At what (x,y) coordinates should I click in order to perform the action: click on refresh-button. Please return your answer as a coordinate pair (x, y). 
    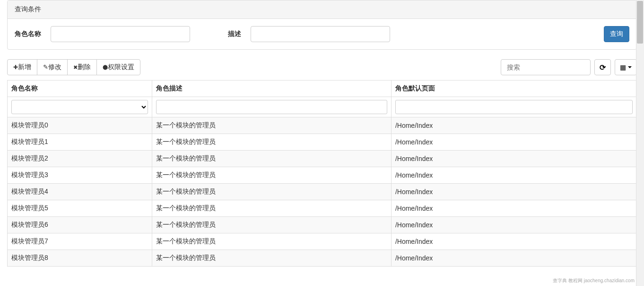
    Looking at the image, I should click on (602, 67).